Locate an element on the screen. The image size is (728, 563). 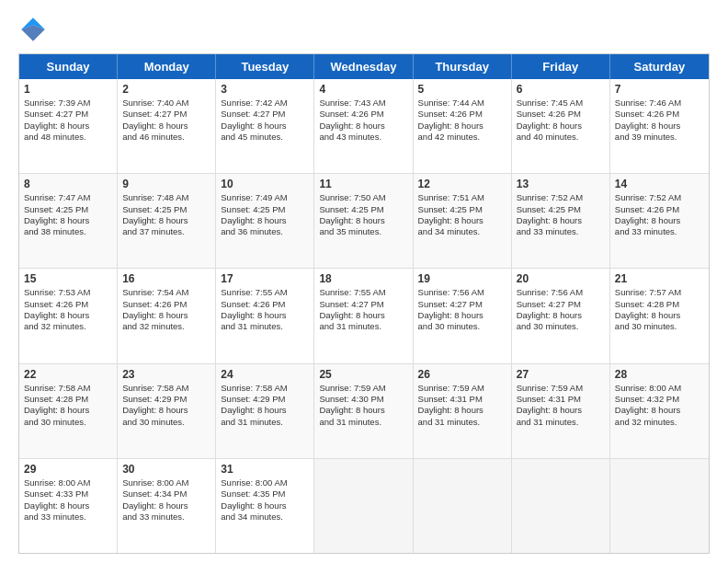
header-day-saturday: Saturday is located at coordinates (660, 66).